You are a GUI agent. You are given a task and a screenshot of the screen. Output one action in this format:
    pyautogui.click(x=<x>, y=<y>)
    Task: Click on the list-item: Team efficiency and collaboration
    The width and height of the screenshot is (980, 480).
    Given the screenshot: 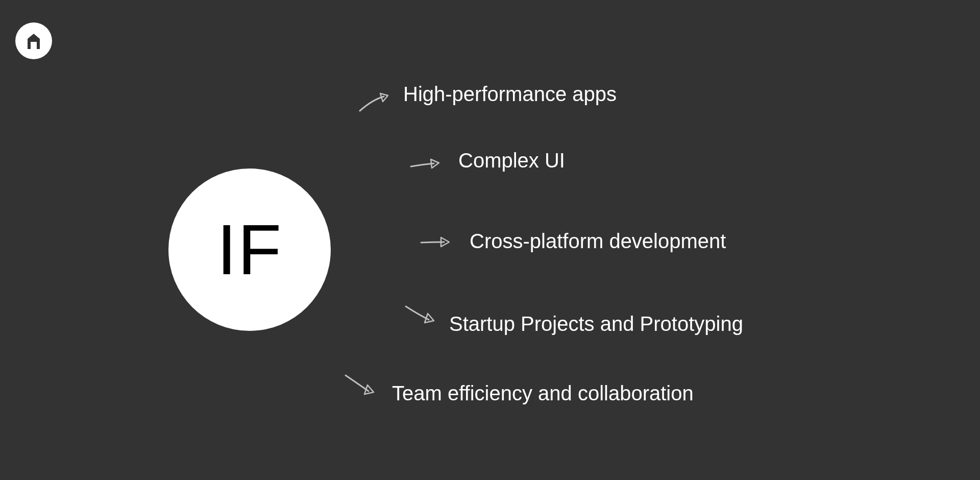 What is the action you would take?
    pyautogui.click(x=543, y=393)
    